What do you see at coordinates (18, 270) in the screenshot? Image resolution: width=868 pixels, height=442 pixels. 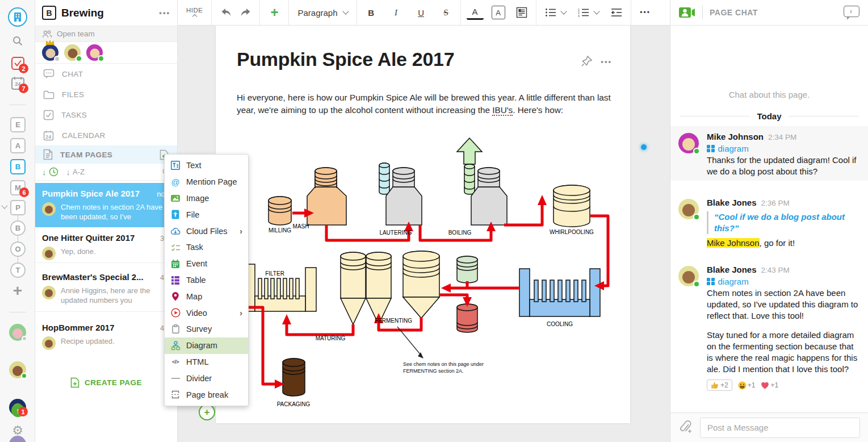 I see `subteam-button-t: T` at bounding box center [18, 270].